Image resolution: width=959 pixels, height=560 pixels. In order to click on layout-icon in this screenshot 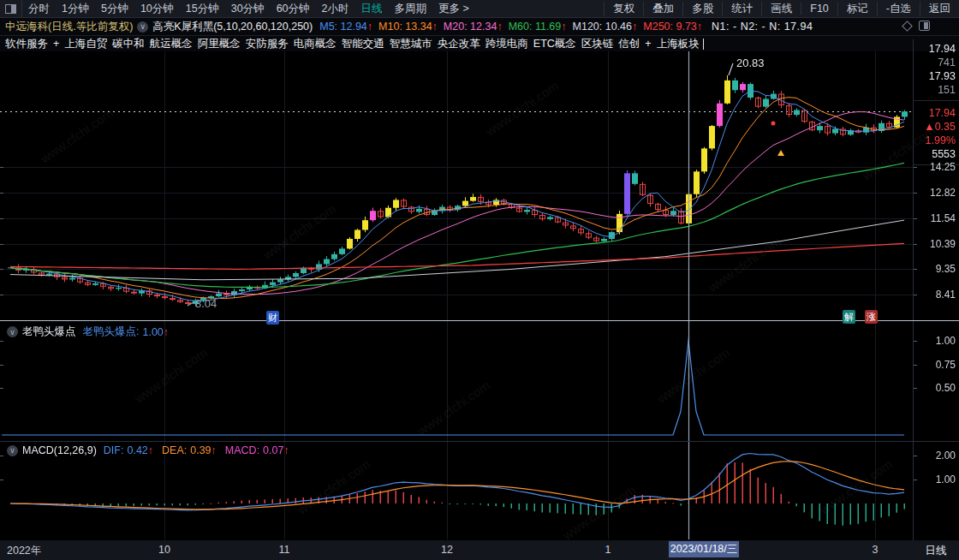, I will do `click(11, 9)`.